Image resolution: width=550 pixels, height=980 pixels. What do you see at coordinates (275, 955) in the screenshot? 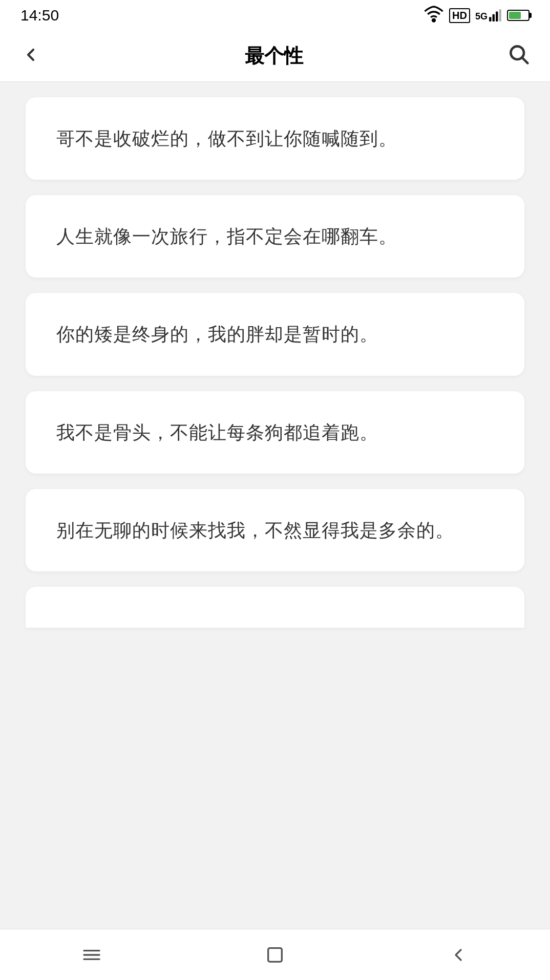
I see `home-icon` at bounding box center [275, 955].